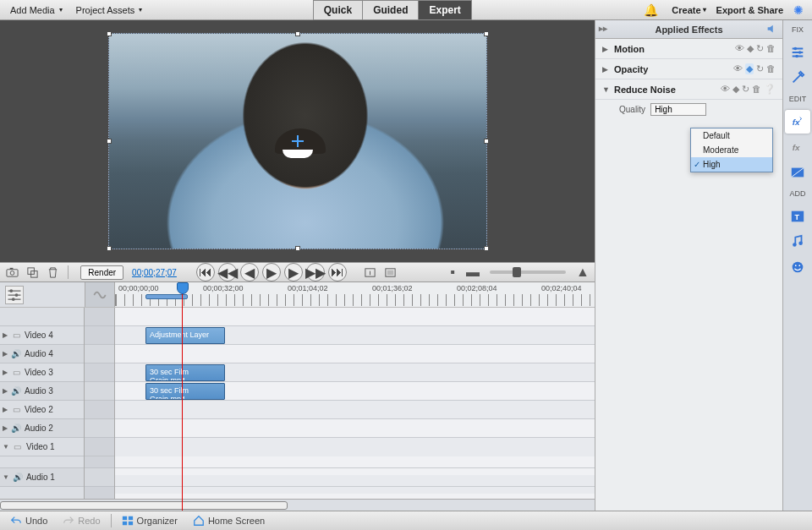 The width and height of the screenshot is (812, 530). Describe the element at coordinates (32, 272) in the screenshot. I see `duplicate-icon` at that location.